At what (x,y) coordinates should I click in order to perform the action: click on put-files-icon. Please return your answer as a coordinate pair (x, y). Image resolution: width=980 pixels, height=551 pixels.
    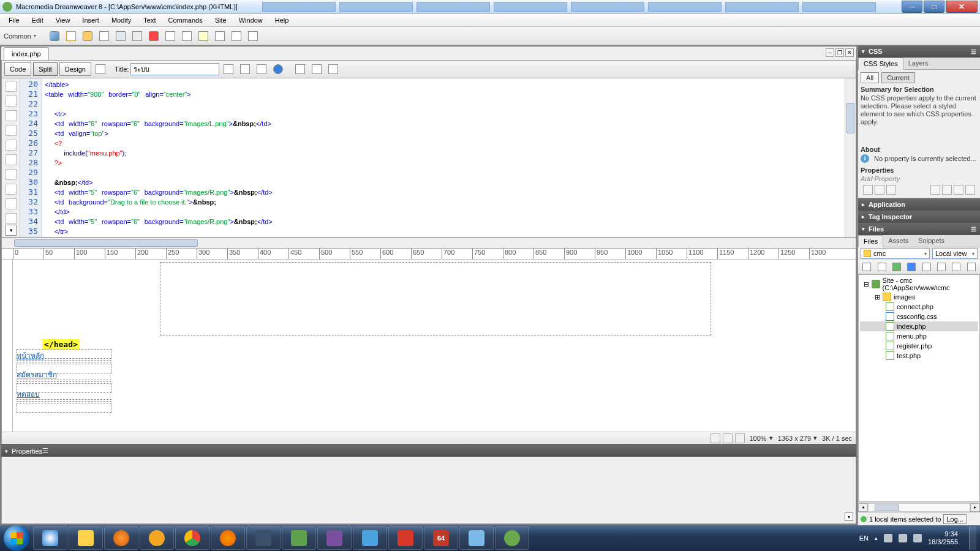
    Looking at the image, I should click on (911, 267).